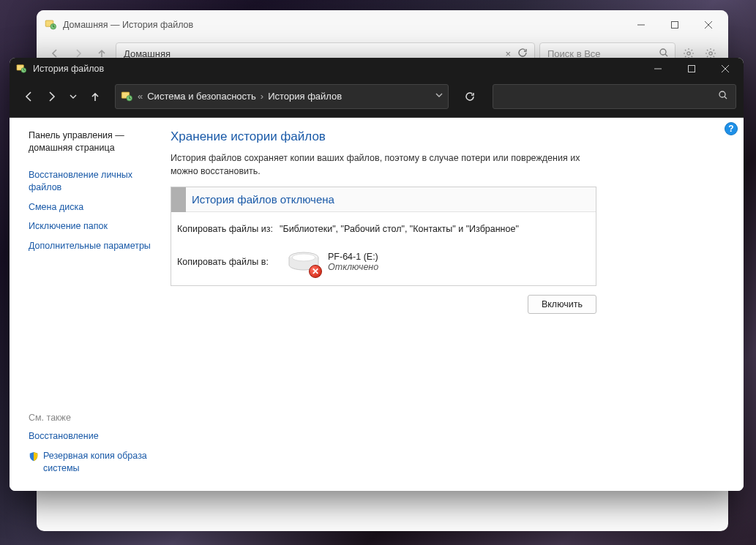 The width and height of the screenshot is (756, 545). What do you see at coordinates (94, 142) in the screenshot?
I see `sidebar-home-link: Панель управления — домашняя страница` at bounding box center [94, 142].